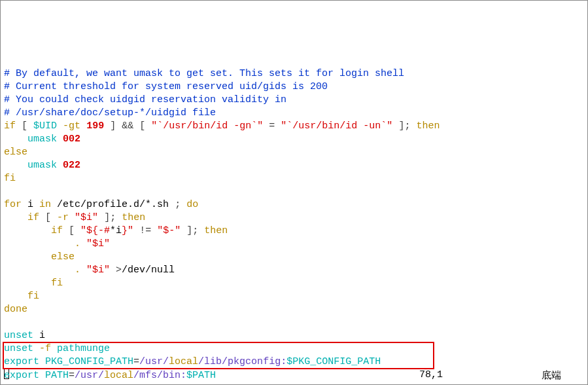  I want to click on var-uid: $UID, so click(45, 126).